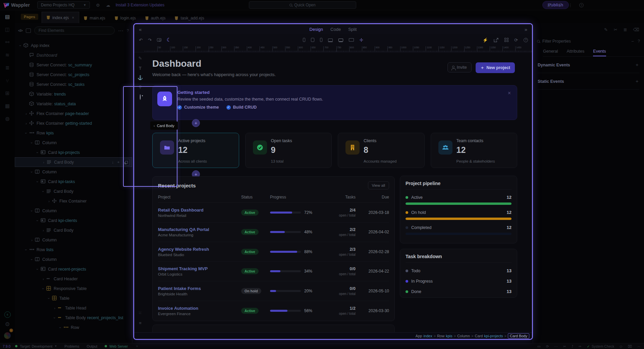 The image size is (644, 349). What do you see at coordinates (549, 5) in the screenshot?
I see `layout-panels-icon` at bounding box center [549, 5].